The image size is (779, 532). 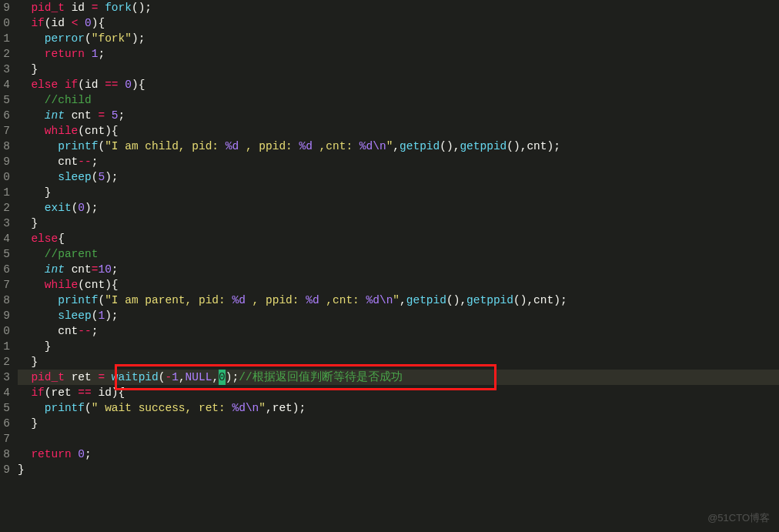 What do you see at coordinates (399, 454) in the screenshot?
I see `code-line: return 0;` at bounding box center [399, 454].